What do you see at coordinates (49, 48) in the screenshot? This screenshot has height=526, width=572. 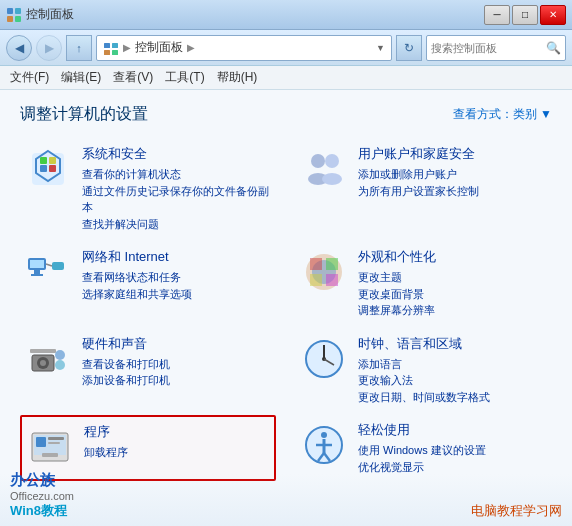 I see `forward-button: ▶` at bounding box center [49, 48].